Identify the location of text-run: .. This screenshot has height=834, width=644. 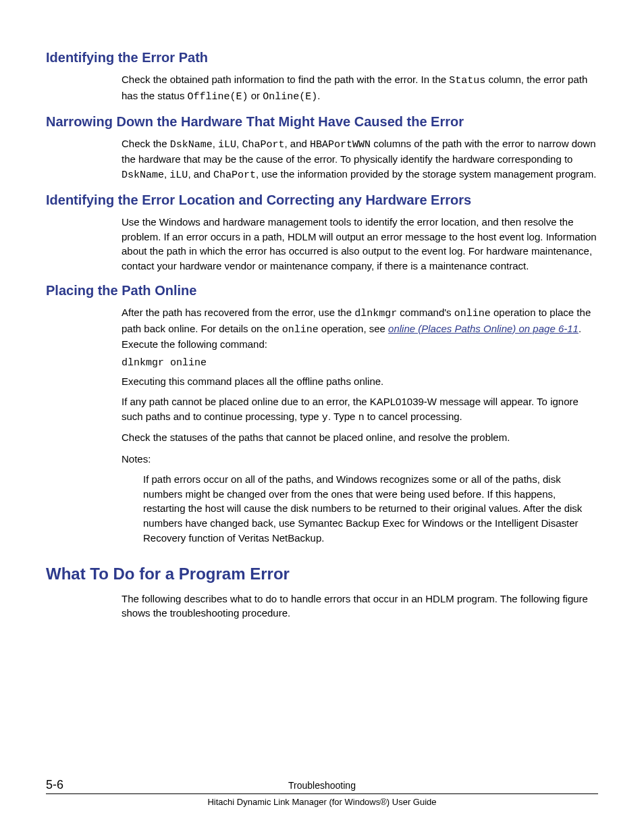
(319, 96).